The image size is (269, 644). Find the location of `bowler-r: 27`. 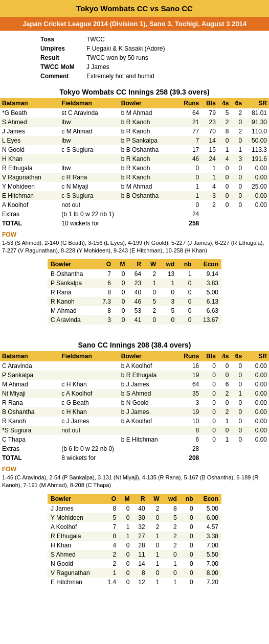

bowler-r: 27 is located at coordinates (140, 536).